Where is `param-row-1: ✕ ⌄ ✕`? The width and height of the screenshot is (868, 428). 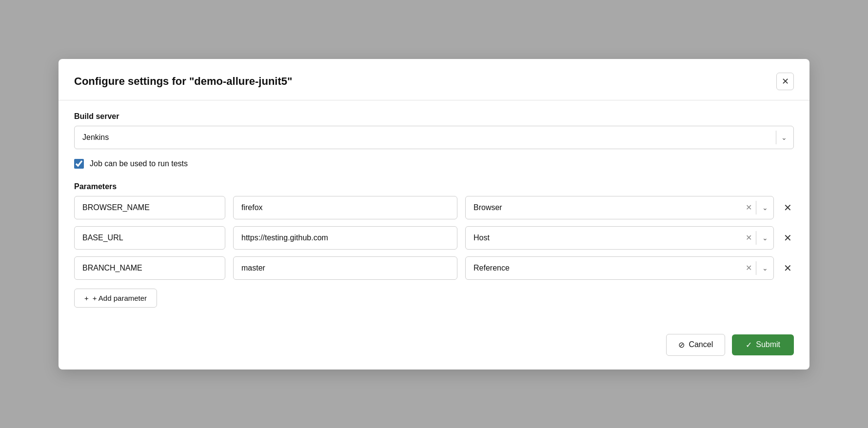
param-row-1: ✕ ⌄ ✕ is located at coordinates (434, 208).